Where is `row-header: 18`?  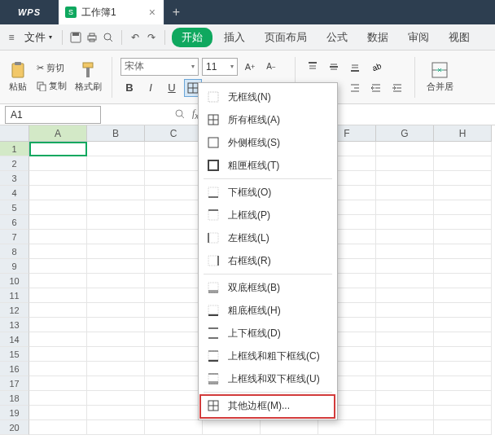 row-header: 18 is located at coordinates (15, 398).